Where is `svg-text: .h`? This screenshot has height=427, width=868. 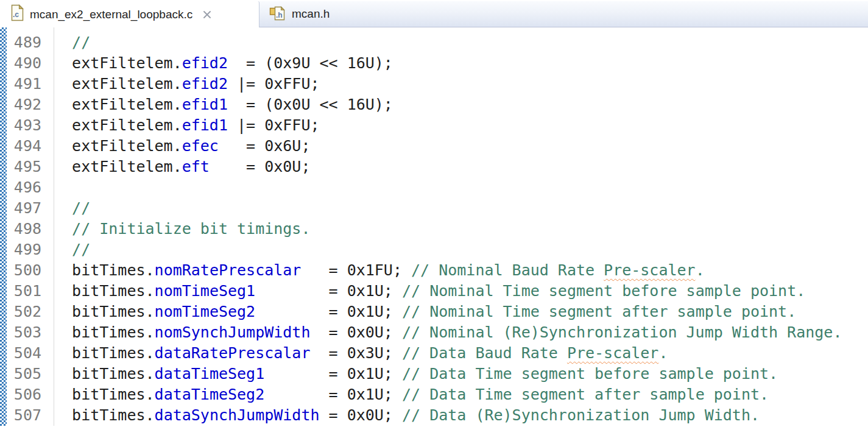
svg-text: .h is located at coordinates (279, 15).